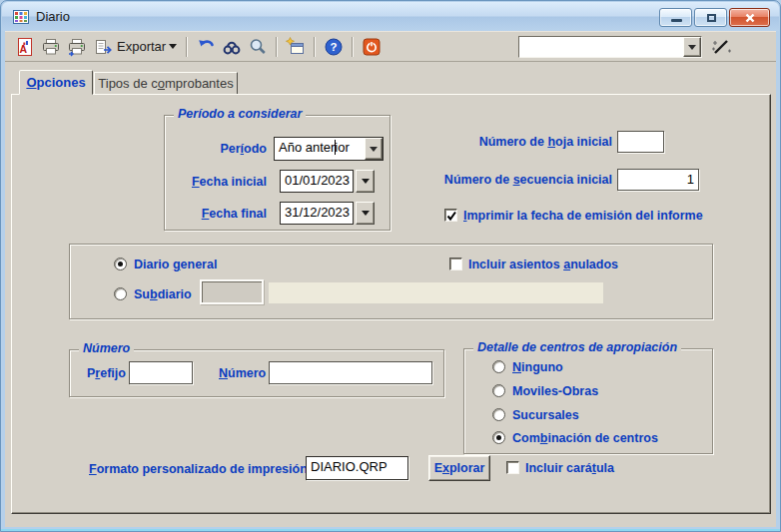 The image size is (781, 532). Describe the element at coordinates (56, 82) in the screenshot. I see `tab-opciones: Opciones` at that location.